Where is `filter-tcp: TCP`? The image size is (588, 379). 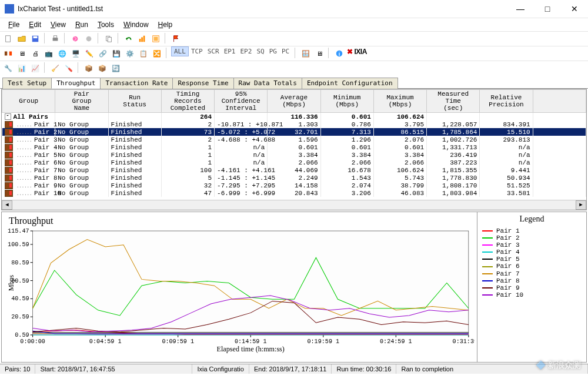
filter-tcp: TCP is located at coordinates (197, 52).